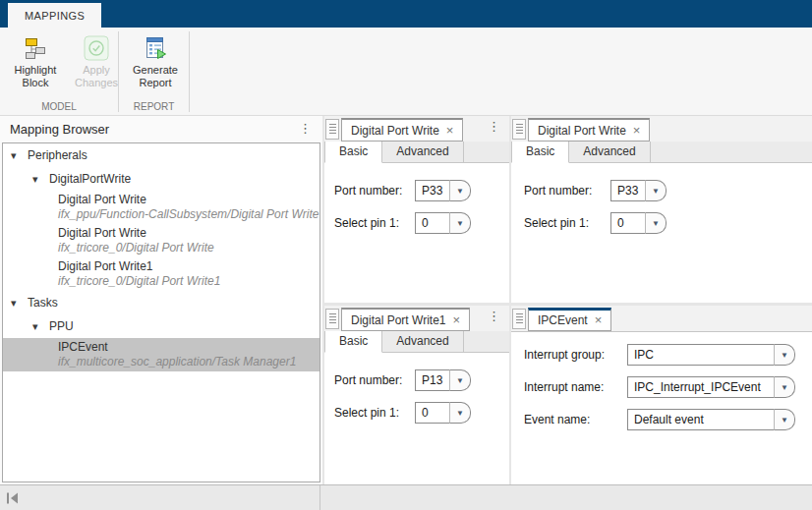 This screenshot has width=812, height=510. What do you see at coordinates (189, 281) in the screenshot?
I see `tree-item-path: ifx_tricore_0/Digital Port Write1` at bounding box center [189, 281].